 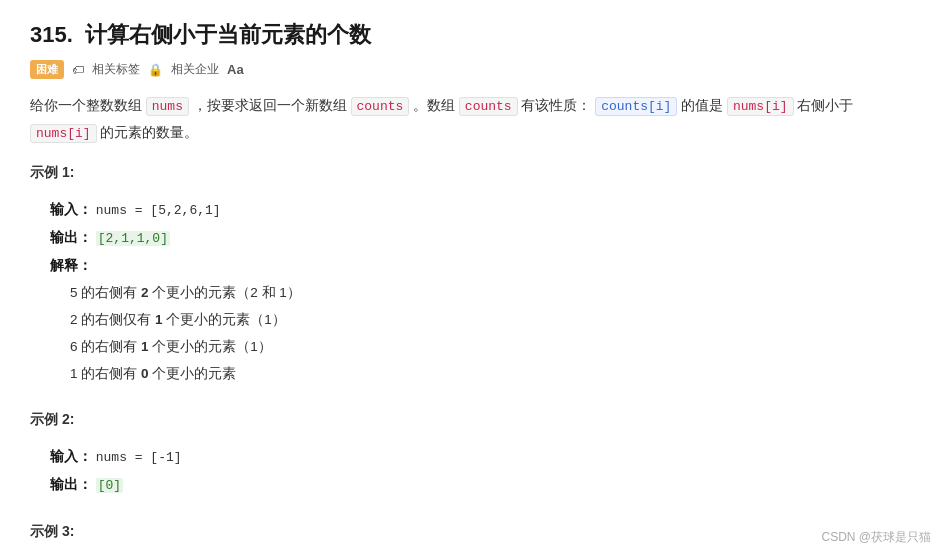 I want to click on desc-nums-i2: nums[i], so click(x=64, y=134).